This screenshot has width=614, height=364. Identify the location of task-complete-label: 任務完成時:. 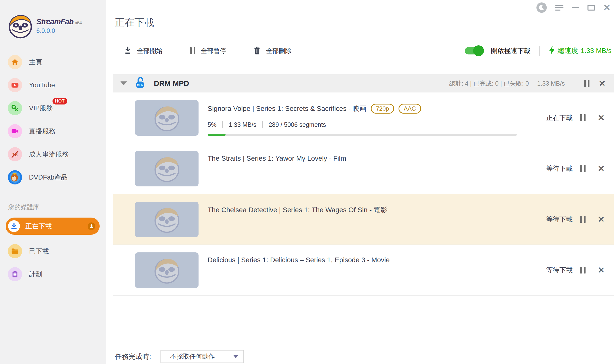
(133, 357).